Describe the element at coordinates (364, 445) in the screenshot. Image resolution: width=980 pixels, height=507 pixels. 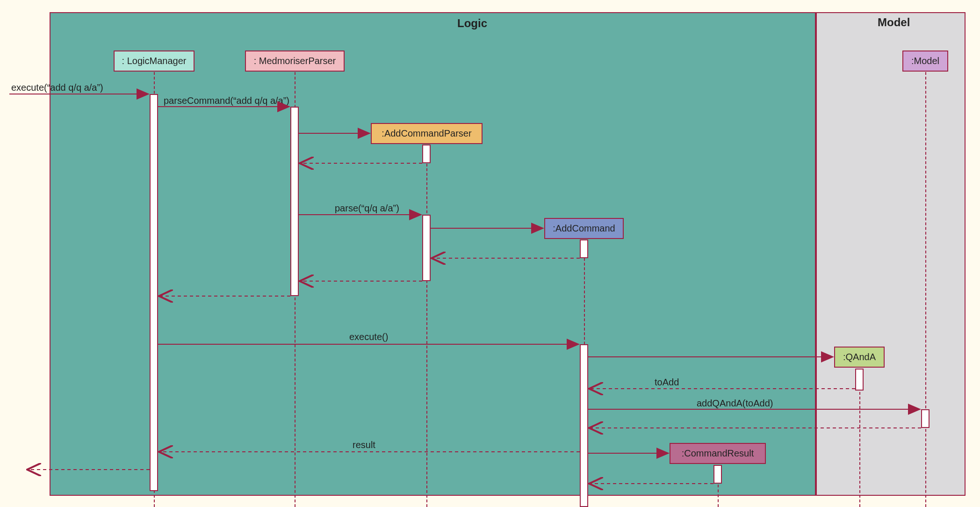
I see `msg-result: result` at that location.